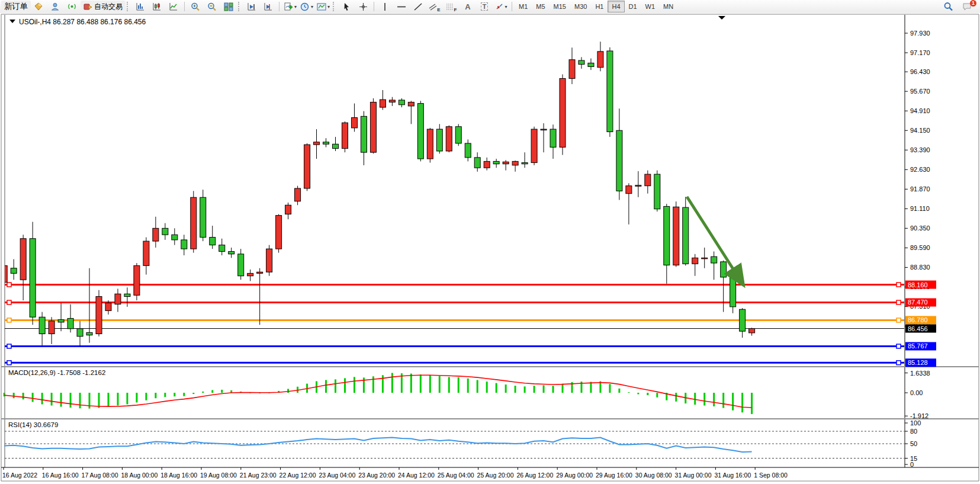 The height and width of the screenshot is (484, 980). I want to click on notification-badge: 1, so click(973, 4).